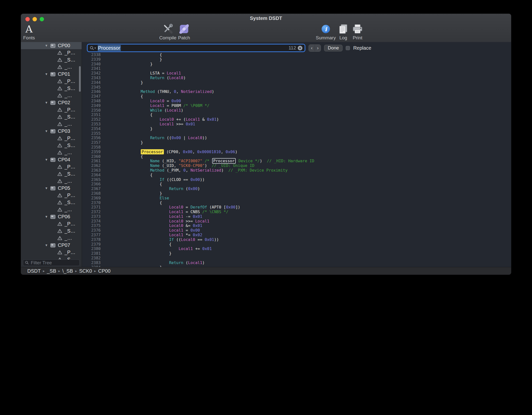 Image resolution: width=532 pixels, height=415 pixels. I want to click on code-line: 2346 Method (THNU, 0, NotSerialized), so click(297, 92).